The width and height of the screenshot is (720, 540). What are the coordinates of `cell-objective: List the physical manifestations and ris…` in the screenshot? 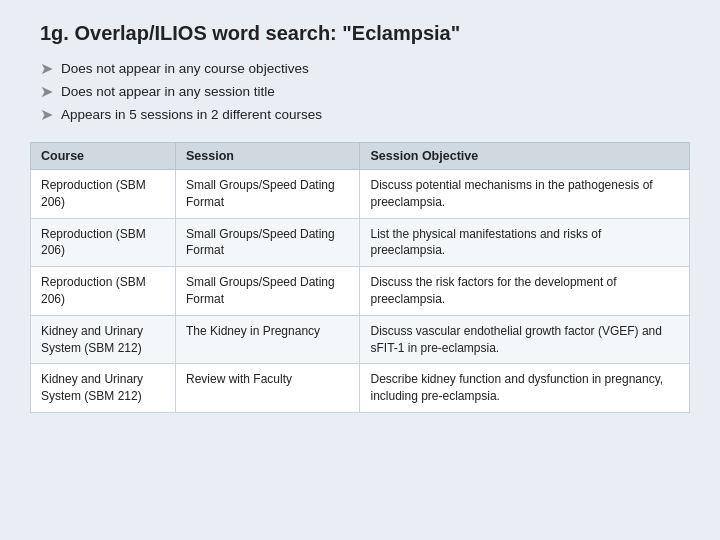 It's located at (525, 242).